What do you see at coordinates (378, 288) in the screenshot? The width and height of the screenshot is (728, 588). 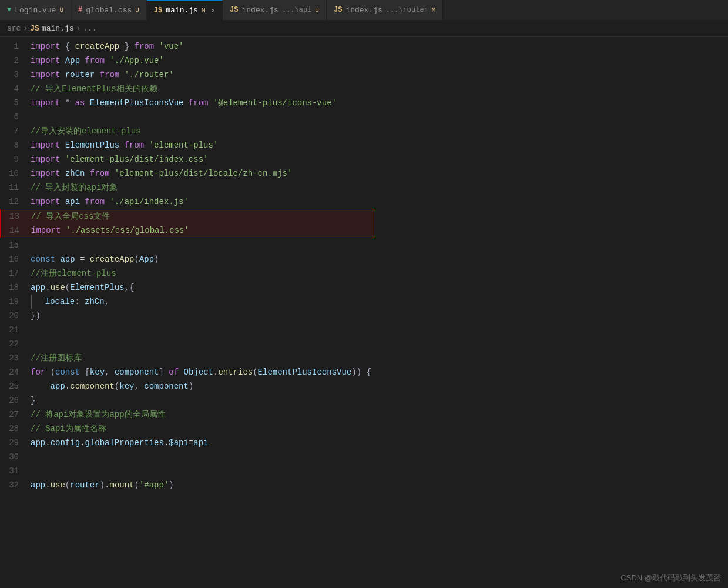 I see `line-content: app.use(ElementPlus,{` at bounding box center [378, 288].